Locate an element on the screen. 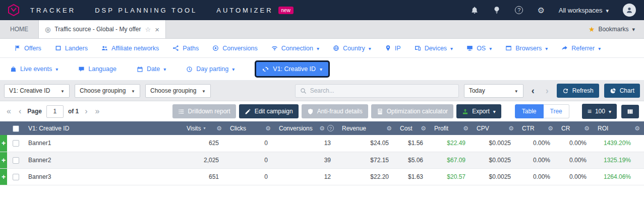 This screenshot has height=203, width=644. table-row-banner1: Banner1 625 0 13 $24.05 $1.56 $22.49 $0.… is located at coordinates (322, 143).